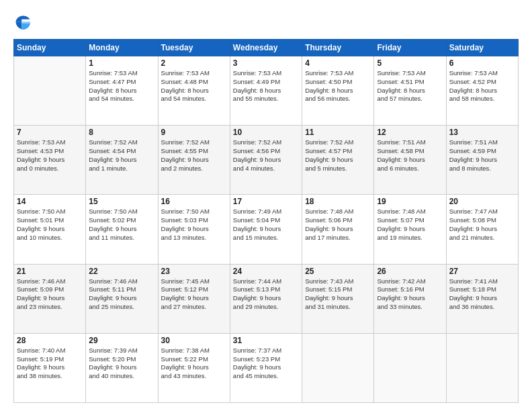  What do you see at coordinates (194, 364) in the screenshot?
I see `day-info: Sunrise: 7:38 AM Sunset: 5:22 PM Dayligh…` at bounding box center [194, 364].